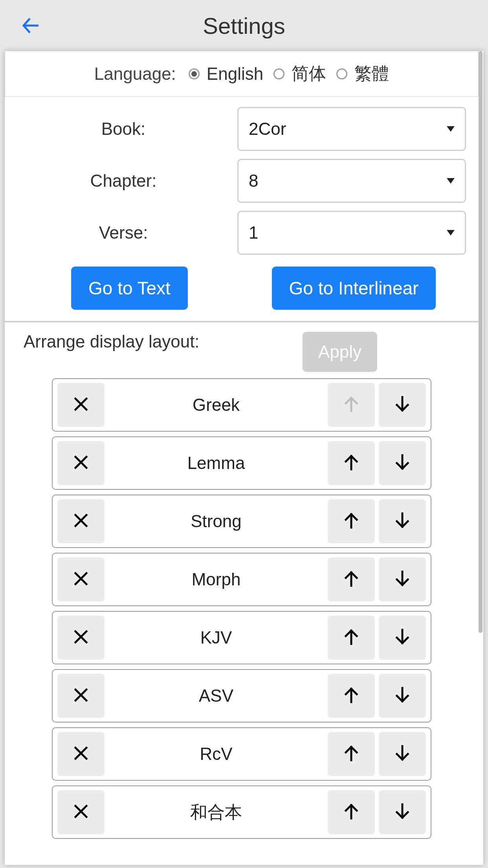 The image size is (488, 868). What do you see at coordinates (242, 405) in the screenshot?
I see `layout-item: Greek` at bounding box center [242, 405].